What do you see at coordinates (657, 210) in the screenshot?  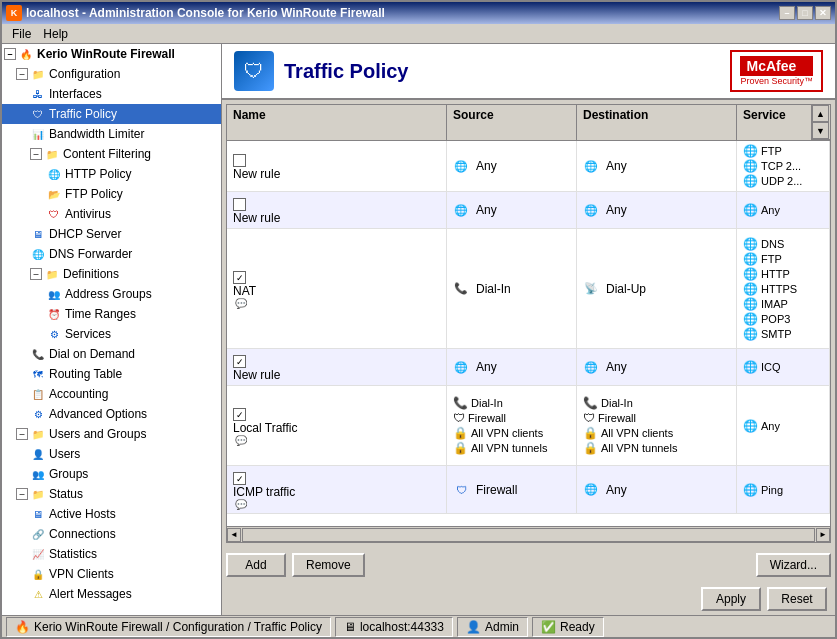 I see `cell-dest-2: 🌐 Any` at bounding box center [657, 210].